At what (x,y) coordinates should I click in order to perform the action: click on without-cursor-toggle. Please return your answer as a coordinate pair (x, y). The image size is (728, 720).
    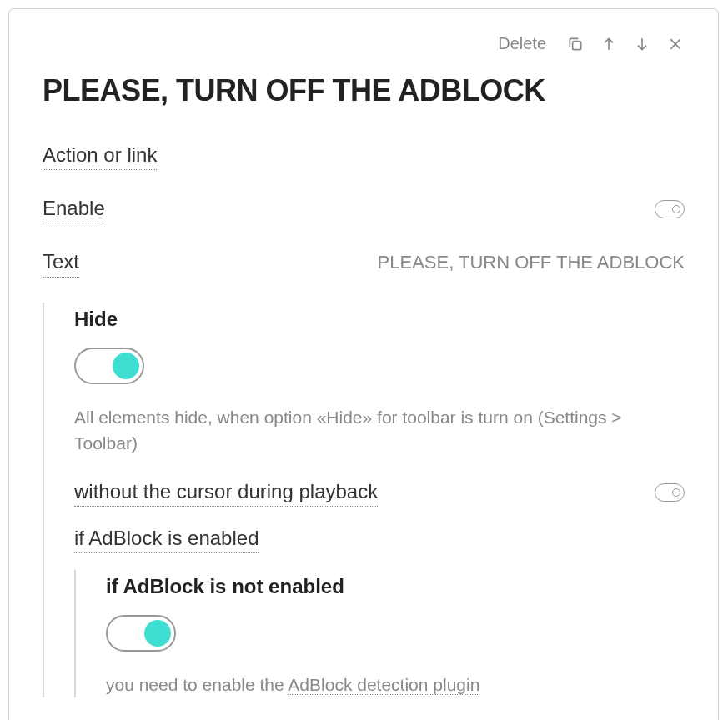
    Looking at the image, I should click on (670, 492).